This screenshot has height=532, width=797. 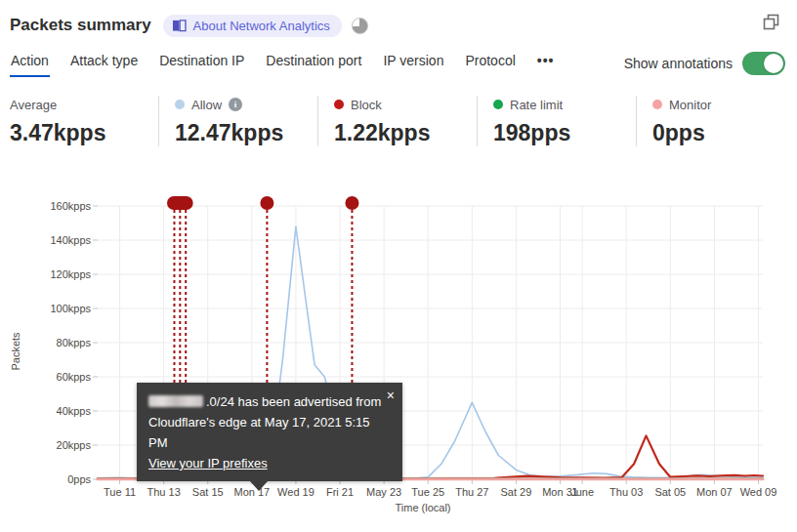 What do you see at coordinates (557, 121) in the screenshot?
I see `stat-rate-limit: Rate limit 198pps` at bounding box center [557, 121].